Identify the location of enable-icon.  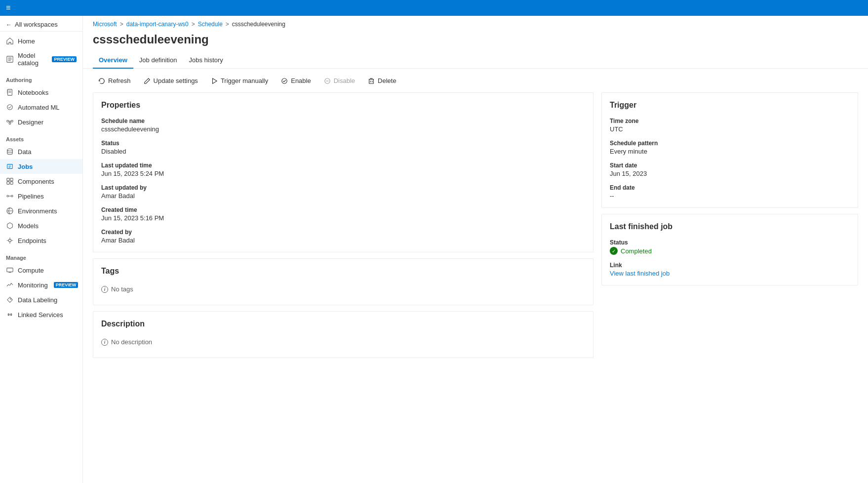
(284, 80).